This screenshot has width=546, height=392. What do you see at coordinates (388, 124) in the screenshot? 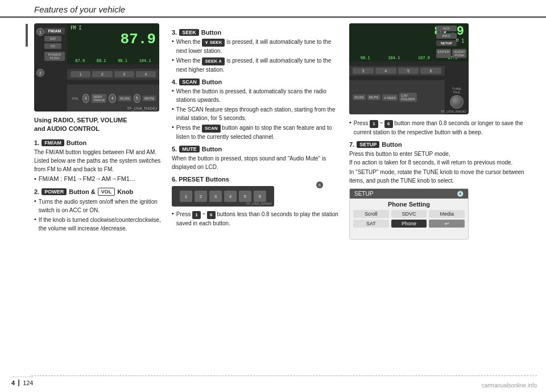
I see `r-preset-6-badge: 6` at bounding box center [388, 124].